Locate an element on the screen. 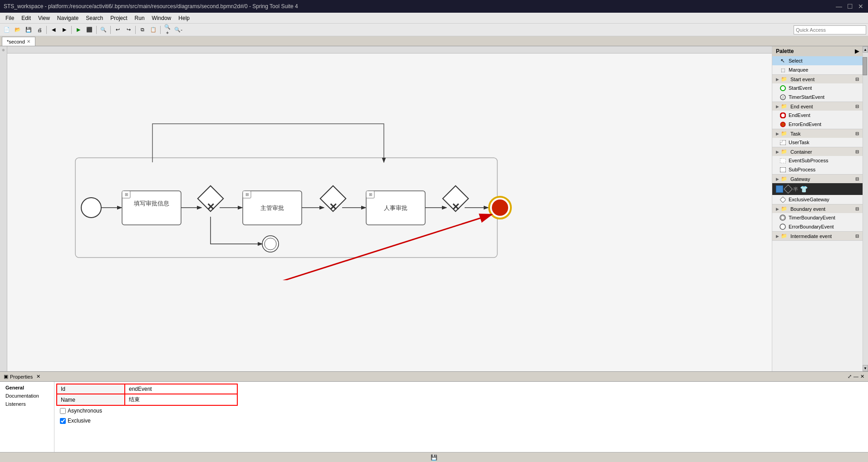 The width and height of the screenshot is (868, 462). prop-row-id: Id endEvent is located at coordinates (147, 389).